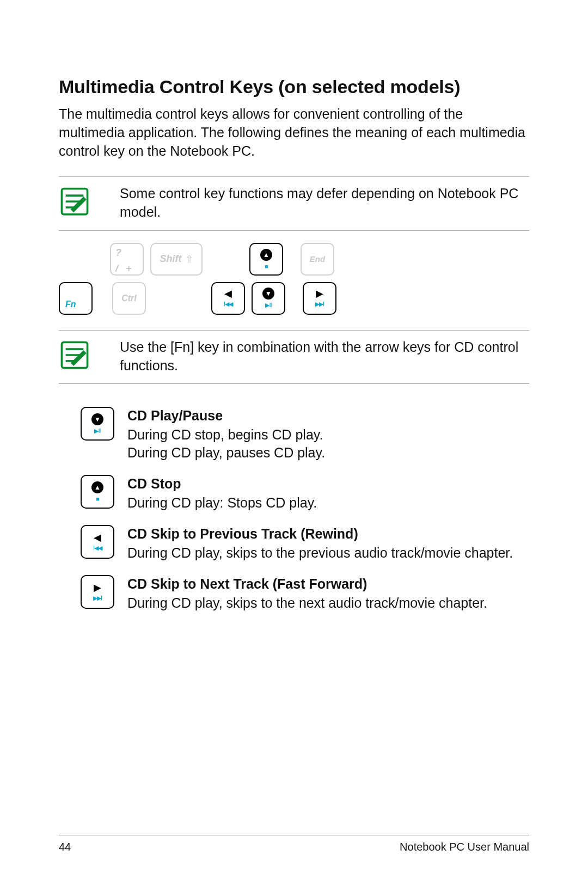  Describe the element at coordinates (266, 255) in the screenshot. I see `arrow-up-icon: ▲` at that location.